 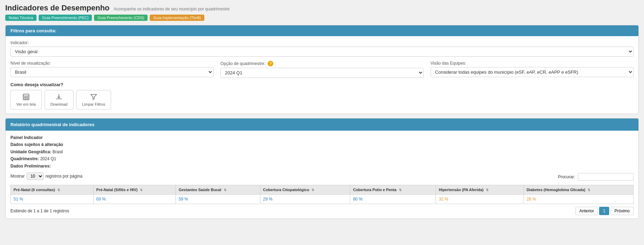 I want to click on table-icon, so click(x=26, y=97).